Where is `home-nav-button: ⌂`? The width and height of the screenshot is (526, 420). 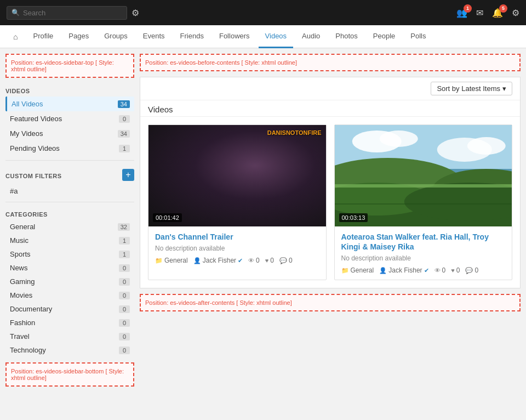
home-nav-button: ⌂ is located at coordinates (15, 37).